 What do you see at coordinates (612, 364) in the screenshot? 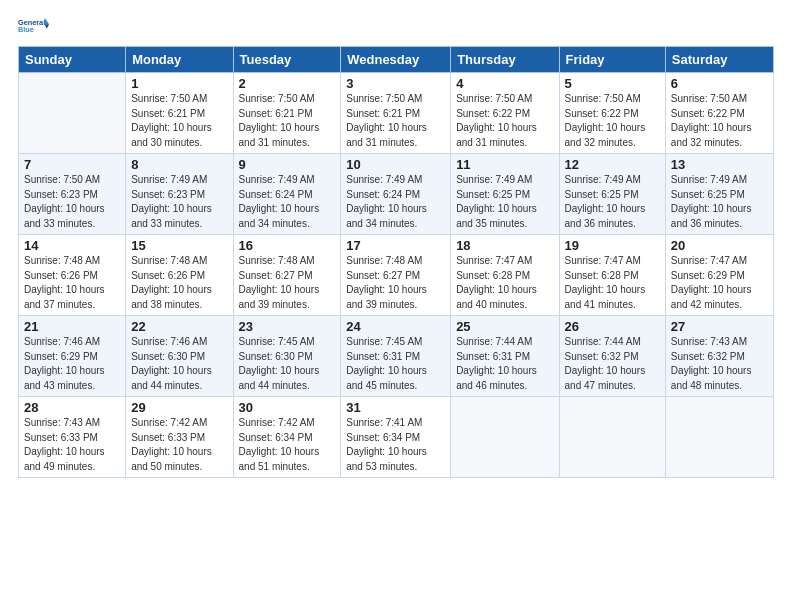
I see `day-info: Sunrise: 7:44 AM Sunset: 6:32 PM Dayligh…` at bounding box center [612, 364].